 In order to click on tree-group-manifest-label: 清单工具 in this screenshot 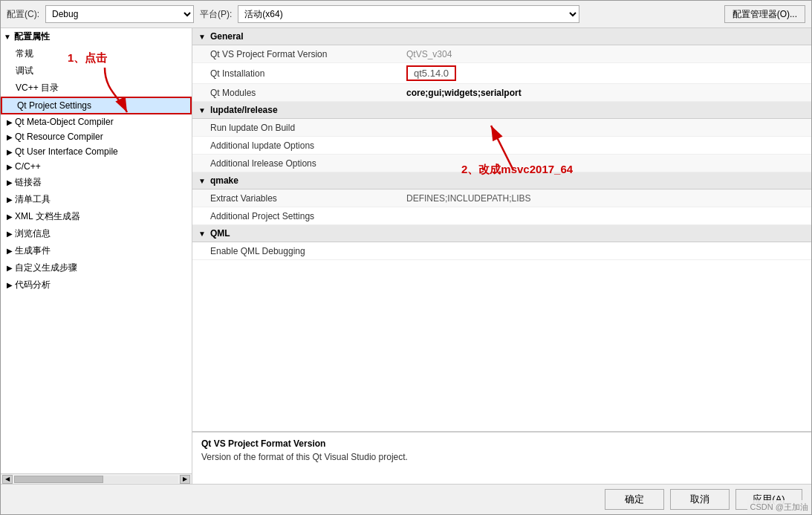, I will do `click(33, 199)`.